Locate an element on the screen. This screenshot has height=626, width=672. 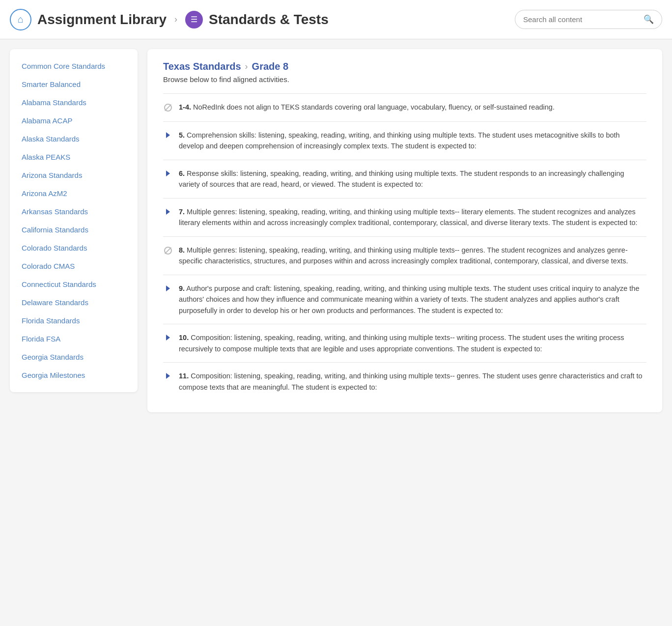
content-breadcrumb-main: Texas Standards is located at coordinates (202, 67).